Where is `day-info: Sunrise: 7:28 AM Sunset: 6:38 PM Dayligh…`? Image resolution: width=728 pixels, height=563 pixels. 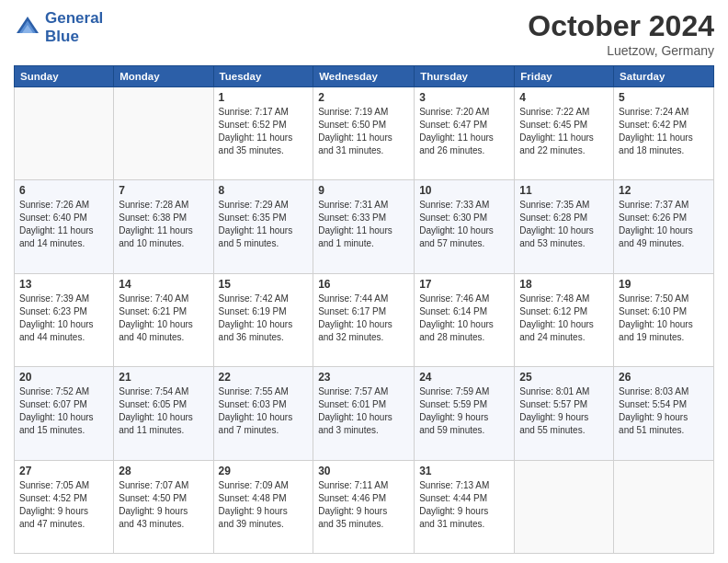 day-info: Sunrise: 7:28 AM Sunset: 6:38 PM Dayligh… is located at coordinates (164, 224).